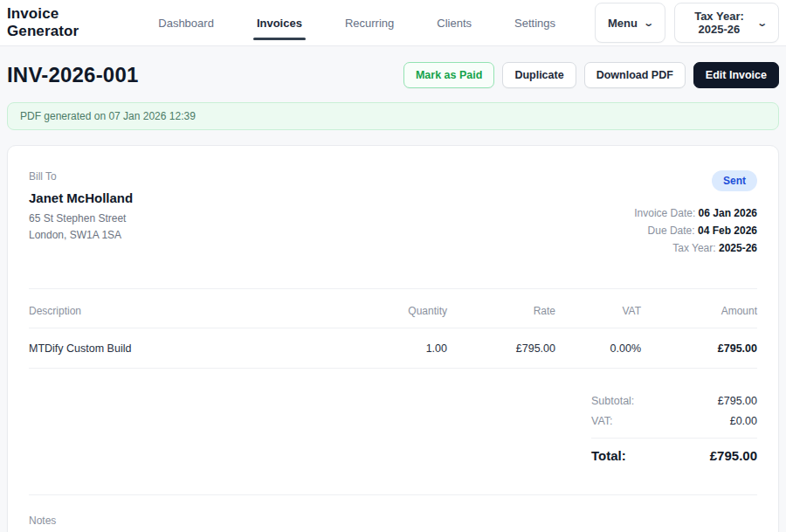 This screenshot has width=786, height=532. What do you see at coordinates (695, 213) in the screenshot?
I see `invoice-date-line: Invoice Date: 06 Jan 2026` at bounding box center [695, 213].